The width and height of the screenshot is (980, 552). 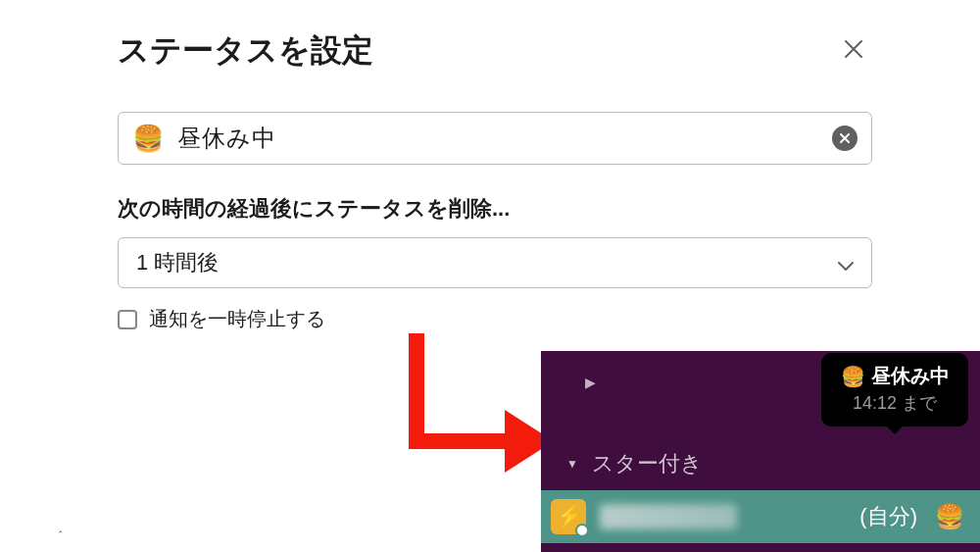 What do you see at coordinates (582, 530) in the screenshot?
I see `presence-indicator` at bounding box center [582, 530].